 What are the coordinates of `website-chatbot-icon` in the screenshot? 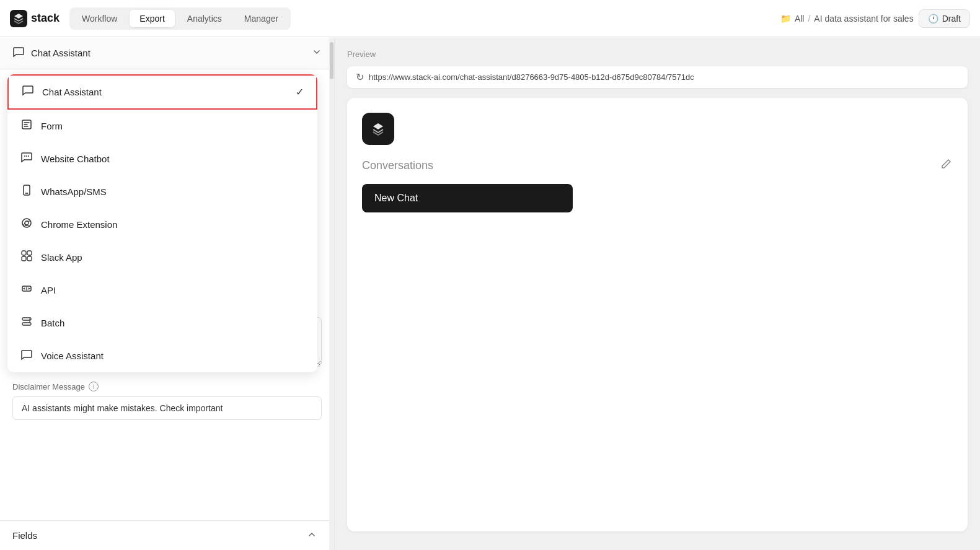 It's located at (27, 159).